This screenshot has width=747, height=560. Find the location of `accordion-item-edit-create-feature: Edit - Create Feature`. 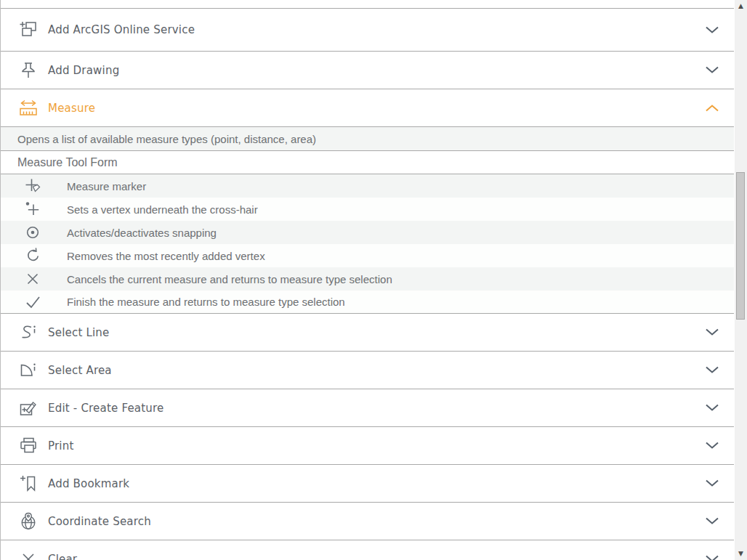

accordion-item-edit-create-feature: Edit - Create Feature is located at coordinates (368, 408).